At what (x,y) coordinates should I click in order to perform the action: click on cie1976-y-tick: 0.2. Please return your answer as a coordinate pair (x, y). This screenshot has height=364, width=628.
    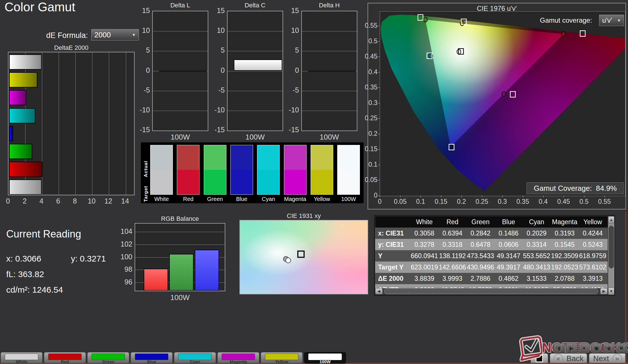
    Looking at the image, I should click on (368, 134).